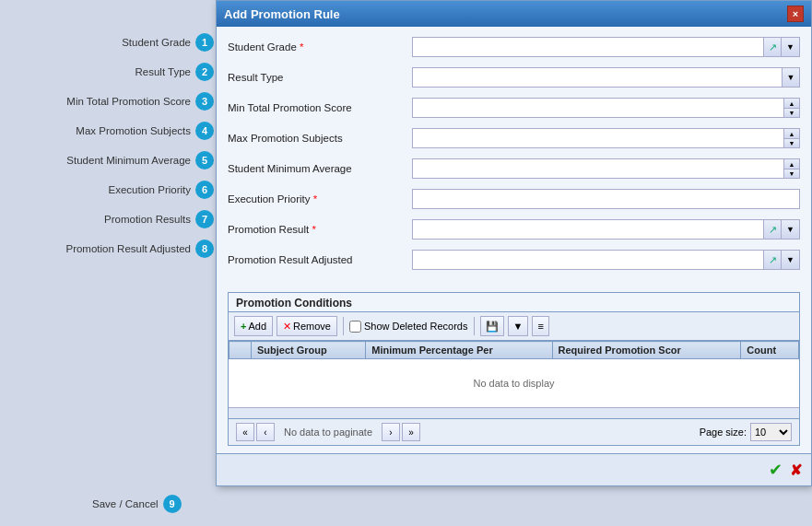 The image size is (812, 526). Describe the element at coordinates (776, 470) in the screenshot. I see `footer-save-button: ✔` at that location.